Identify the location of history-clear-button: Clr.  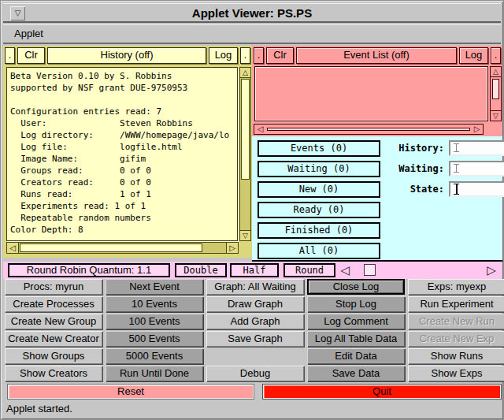
(32, 55).